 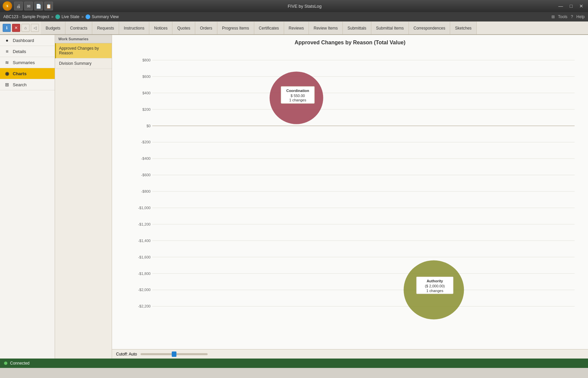 I want to click on tab-certificates: Certificates, so click(x=269, y=28).